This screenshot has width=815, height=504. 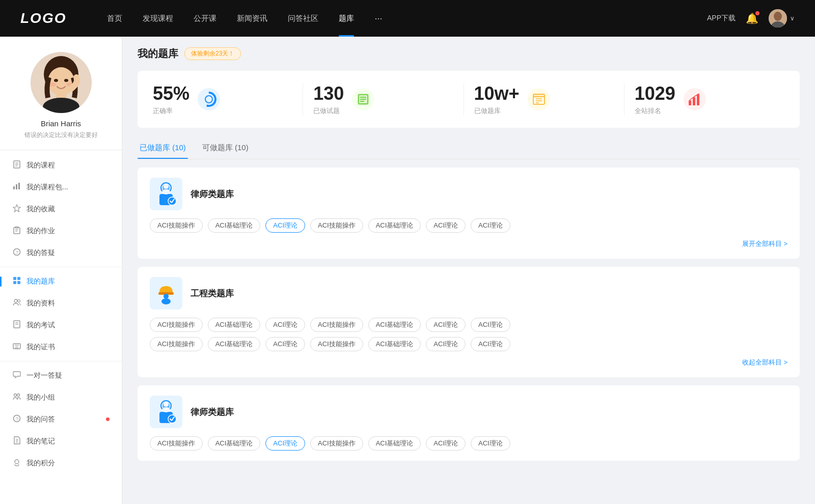 What do you see at coordinates (695, 99) in the screenshot?
I see `stat-rank-icon` at bounding box center [695, 99].